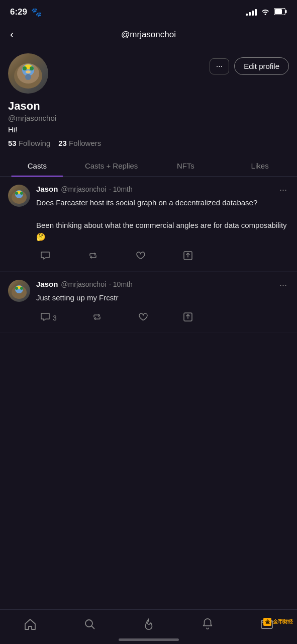 The width and height of the screenshot is (297, 644). Describe the element at coordinates (62, 143) in the screenshot. I see `followers-count: 23` at that location.